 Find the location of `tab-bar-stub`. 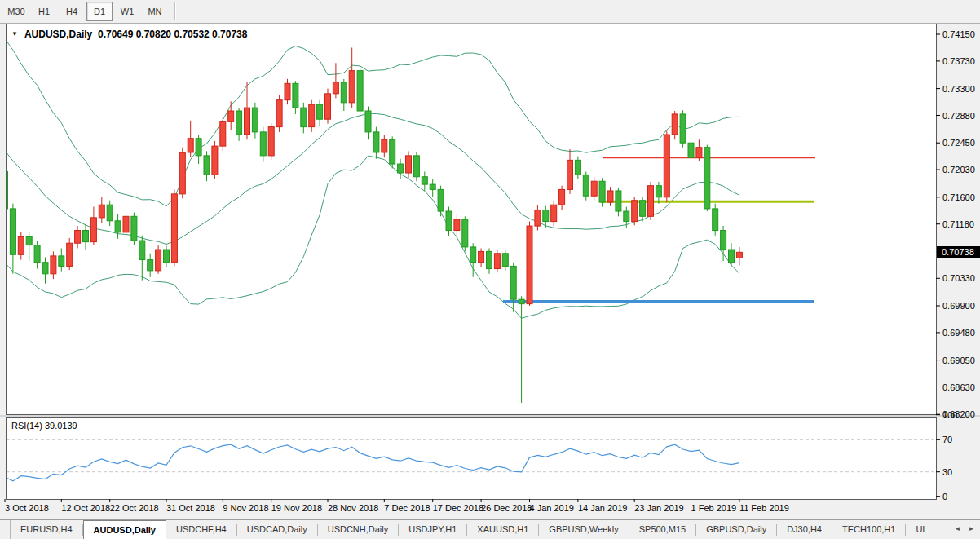

tab-bar-stub is located at coordinates (5, 530).